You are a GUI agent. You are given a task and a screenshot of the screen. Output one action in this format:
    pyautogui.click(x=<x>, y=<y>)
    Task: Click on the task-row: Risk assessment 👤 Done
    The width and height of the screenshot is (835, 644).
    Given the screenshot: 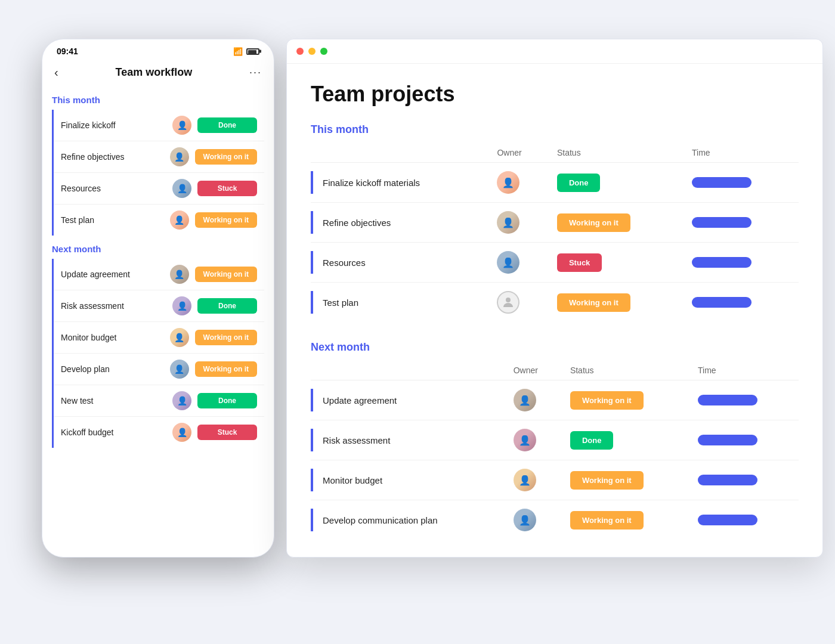 What is the action you would take?
    pyautogui.click(x=159, y=306)
    